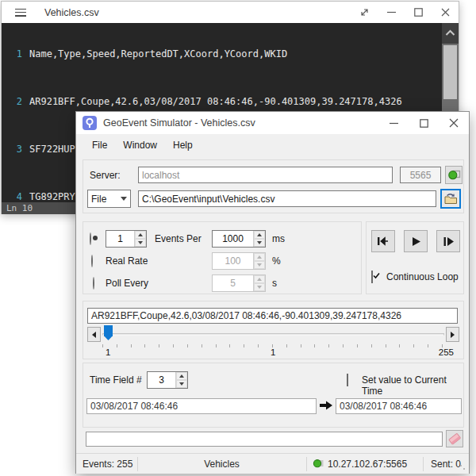  What do you see at coordinates (413, 386) in the screenshot?
I see `set-current-time-label: Set value to Current Time` at bounding box center [413, 386].